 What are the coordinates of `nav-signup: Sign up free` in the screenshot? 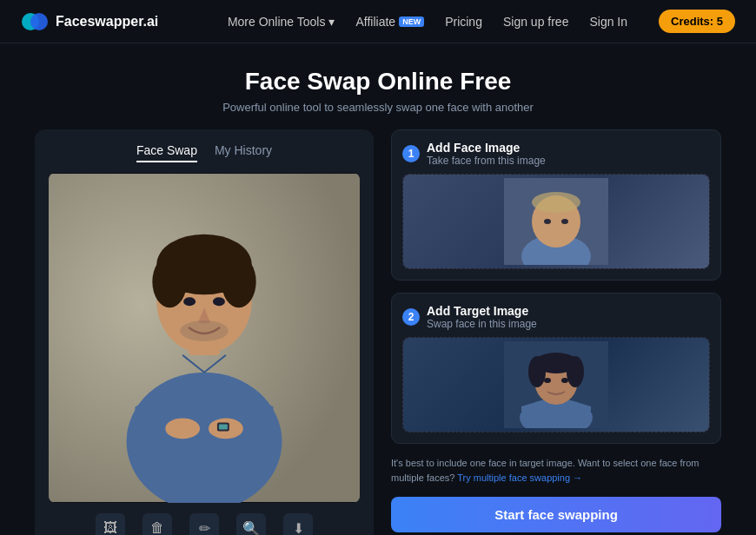 It's located at (536, 22).